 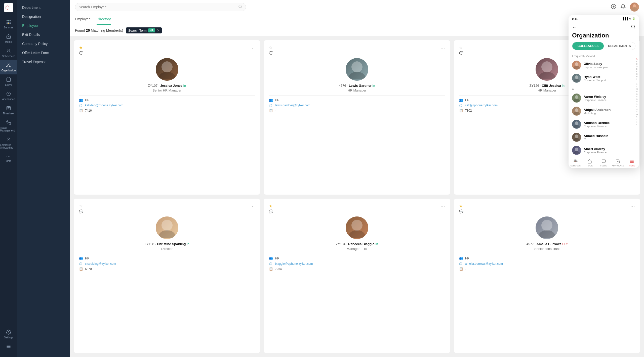 What do you see at coordinates (484, 264) in the screenshot?
I see `email-link: amelia.burrows@zylker.com` at bounding box center [484, 264].